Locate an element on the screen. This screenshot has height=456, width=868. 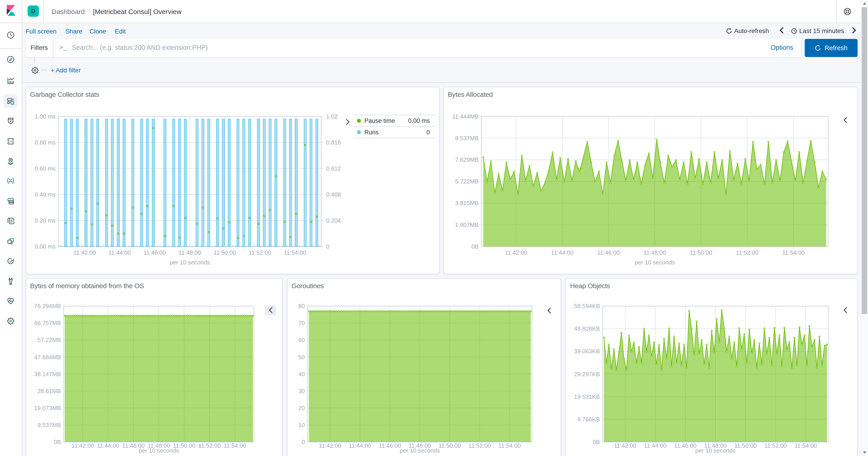
svg-text: Pause time is located at coordinates (379, 121).